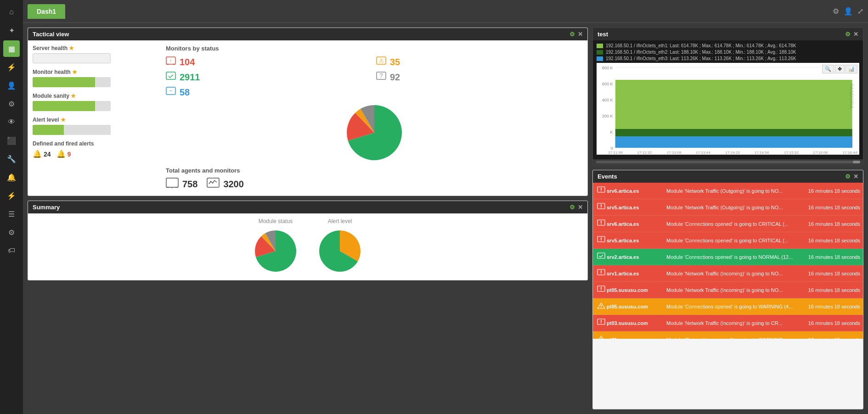  What do you see at coordinates (11, 49) in the screenshot?
I see `sidebar-dashboard: ▦` at bounding box center [11, 49].